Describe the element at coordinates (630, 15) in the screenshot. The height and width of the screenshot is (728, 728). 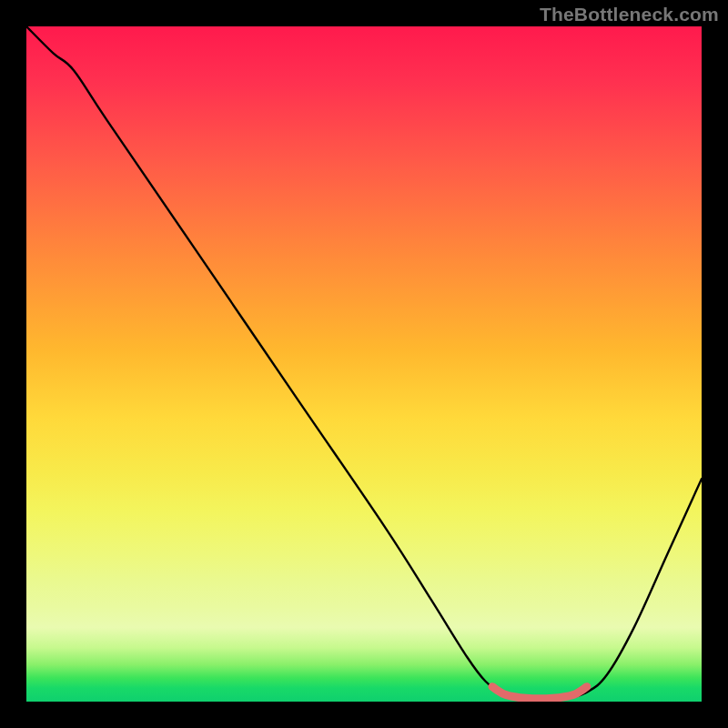
I see `watermark-text: TheBottleneck.com` at that location.